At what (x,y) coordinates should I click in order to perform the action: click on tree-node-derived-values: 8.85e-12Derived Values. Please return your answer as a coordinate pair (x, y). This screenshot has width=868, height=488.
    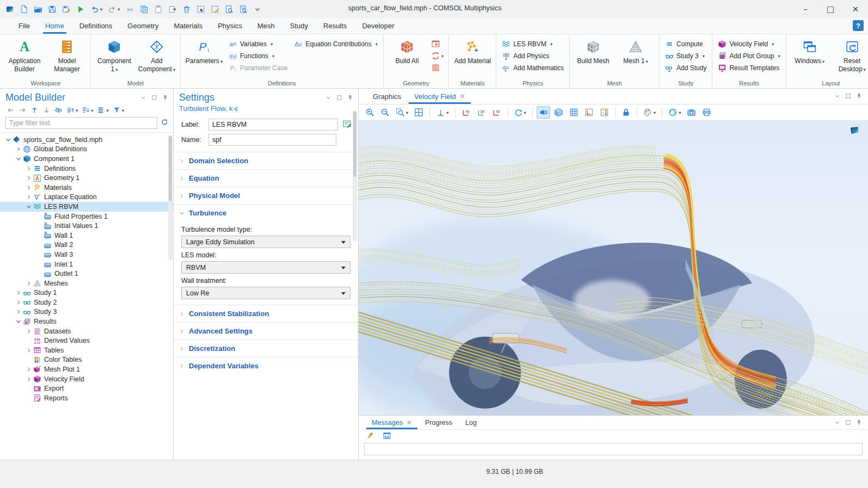
    Looking at the image, I should click on (87, 341).